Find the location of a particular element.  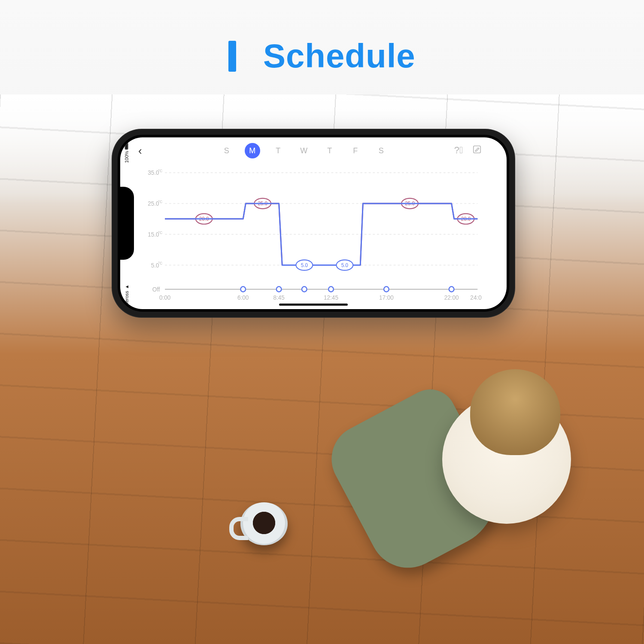

day-selector: SMTWTFS is located at coordinates (304, 151).